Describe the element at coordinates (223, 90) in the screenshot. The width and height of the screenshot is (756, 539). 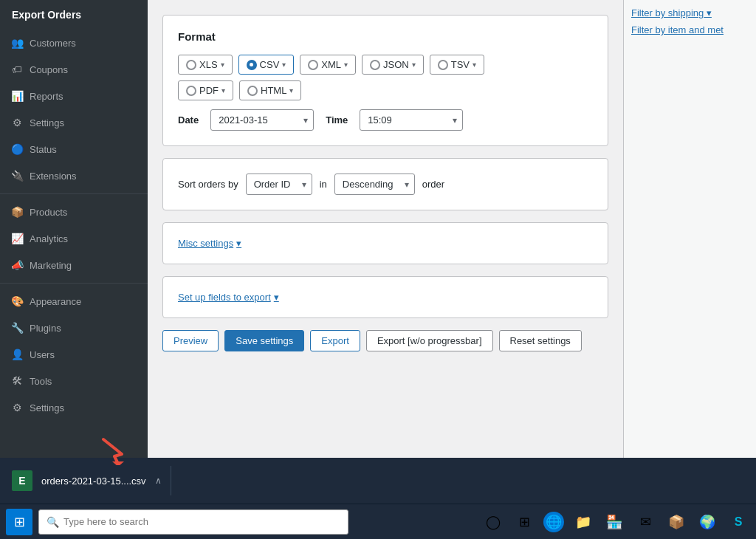
I see `chevron-pdf: ▾` at that location.